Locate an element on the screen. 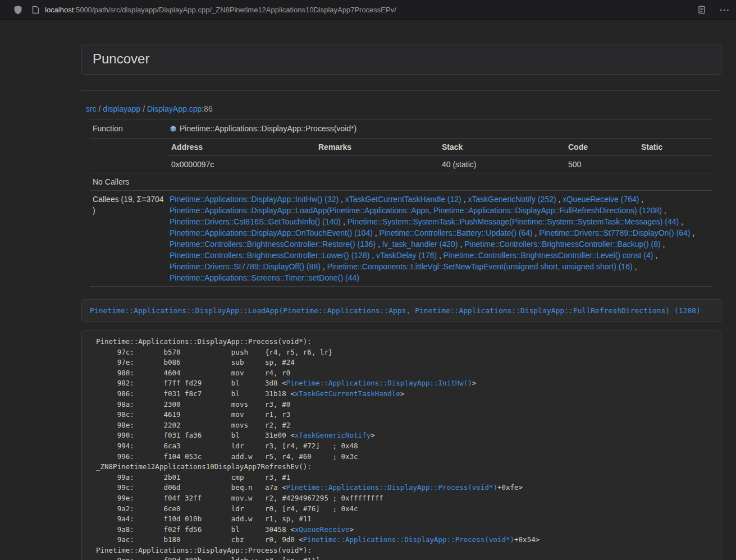 This screenshot has height=560, width=736. callee-link: lv_task_handler (420) is located at coordinates (420, 244).